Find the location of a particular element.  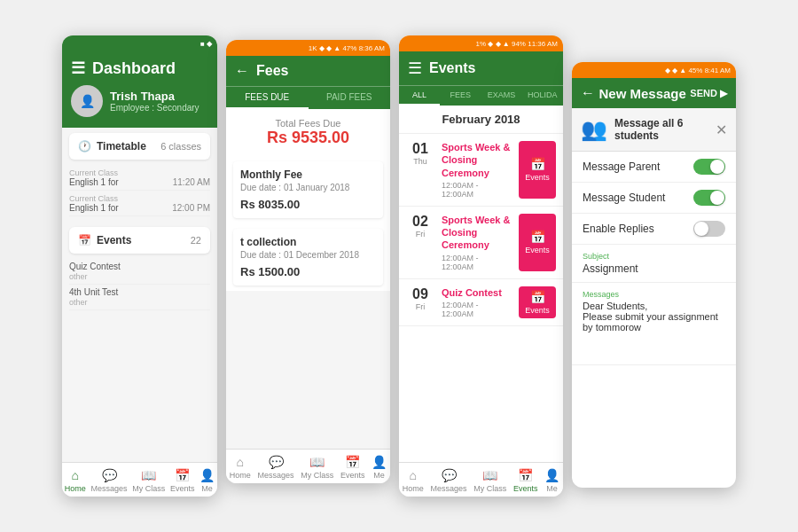

nav-me: 👤 Me is located at coordinates (207, 481).